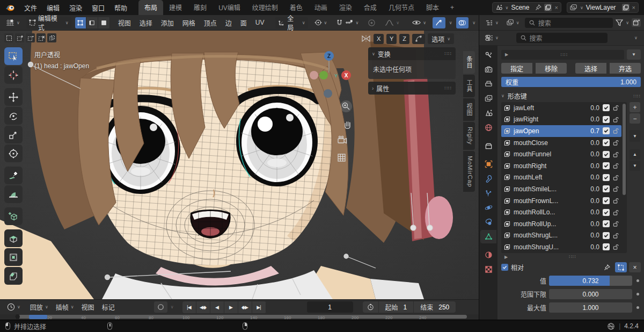  What do you see at coordinates (488, 193) in the screenshot?
I see `tab-particles` at bounding box center [488, 193].